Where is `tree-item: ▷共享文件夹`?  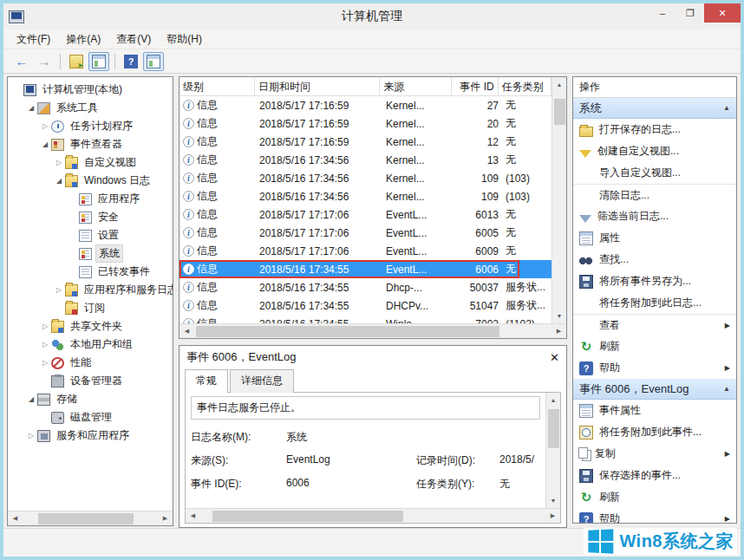
tree-item: ▷共享文件夹 is located at coordinates (91, 326).